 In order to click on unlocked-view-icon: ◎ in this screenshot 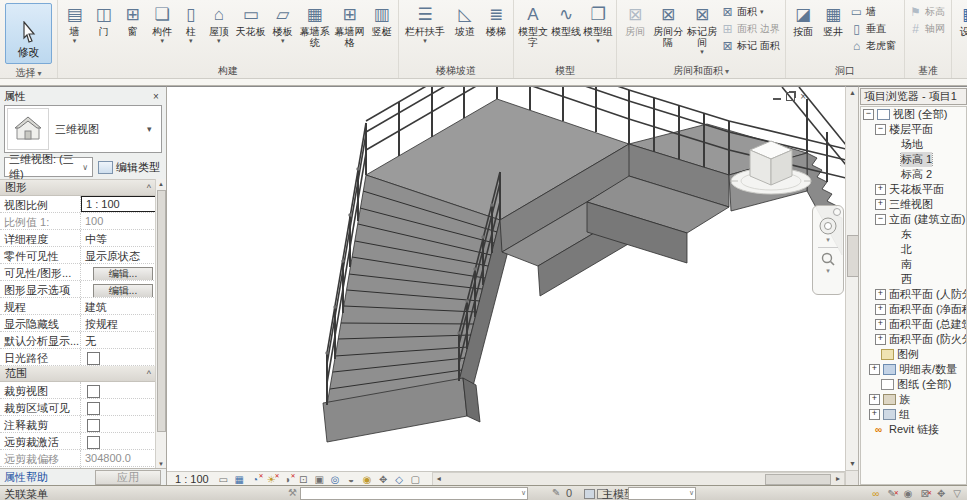, I will do `click(336, 480)`.